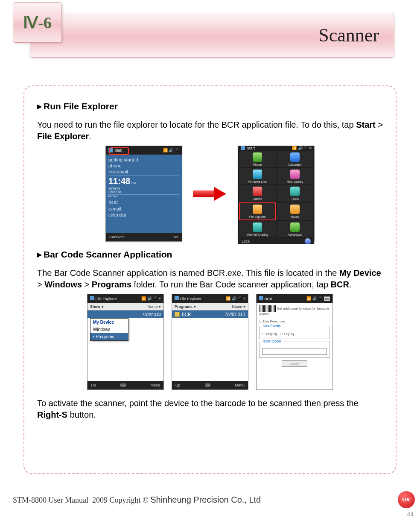 This screenshot has height=521, width=420. What do you see at coordinates (276, 194) in the screenshot?
I see `screenshot-start-menu: Start 📶 🔊 📱 × Phone Calculator Windows L…` at bounding box center [276, 194].